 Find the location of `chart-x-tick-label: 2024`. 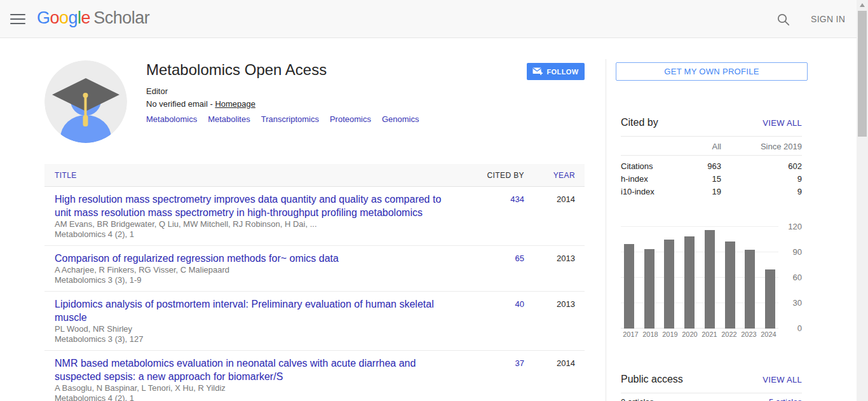

chart-x-tick-label: 2024 is located at coordinates (769, 334).